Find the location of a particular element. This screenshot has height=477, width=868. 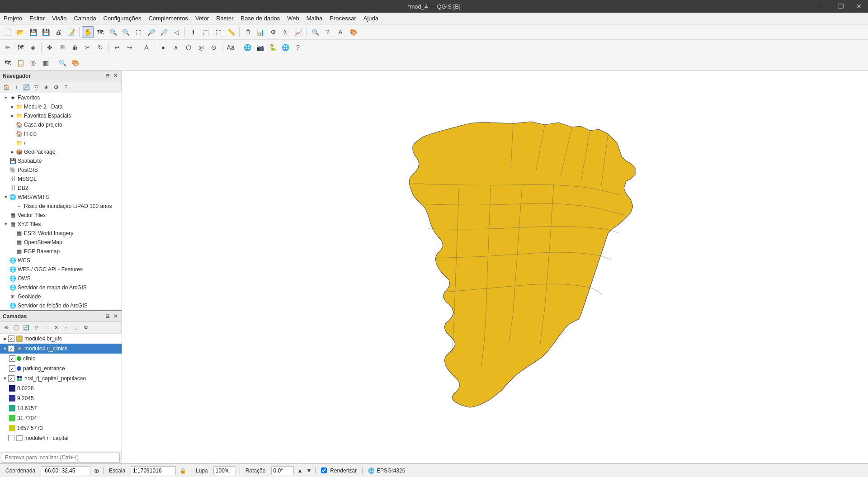

layer-check-rj-clinics is located at coordinates (11, 349).